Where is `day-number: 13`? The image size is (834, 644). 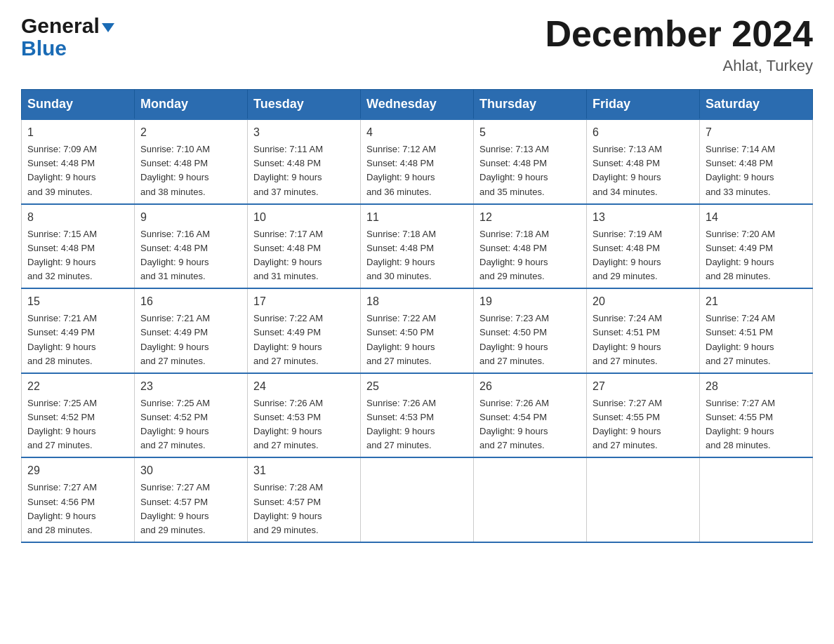 day-number: 13 is located at coordinates (643, 217).